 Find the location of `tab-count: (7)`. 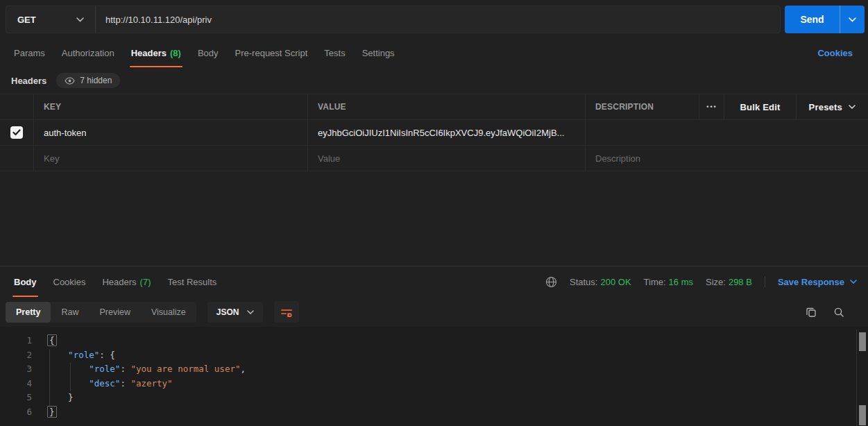

tab-count: (7) is located at coordinates (146, 282).